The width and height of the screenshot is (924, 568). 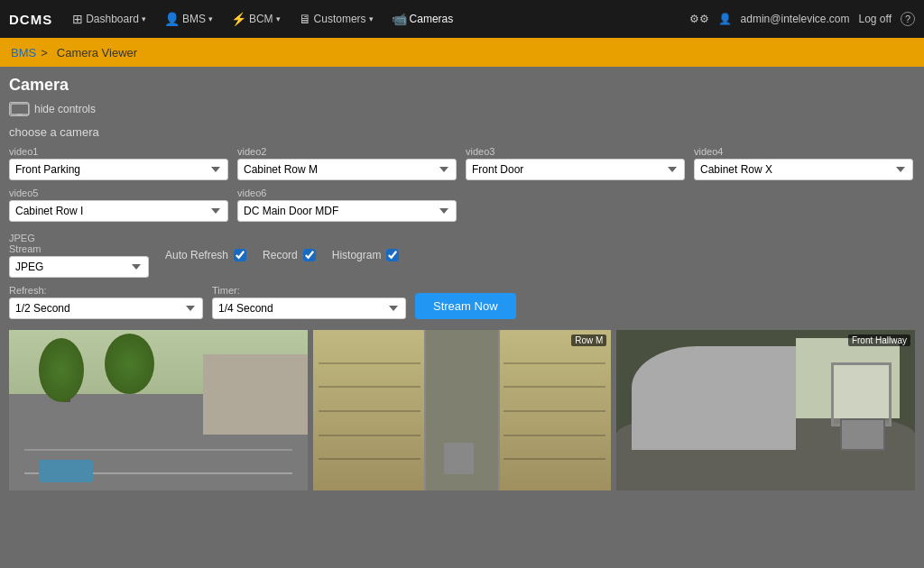 I want to click on nav-right: ⚙⚙ 👤 admin@intelevice.com Log off ?, so click(x=802, y=19).